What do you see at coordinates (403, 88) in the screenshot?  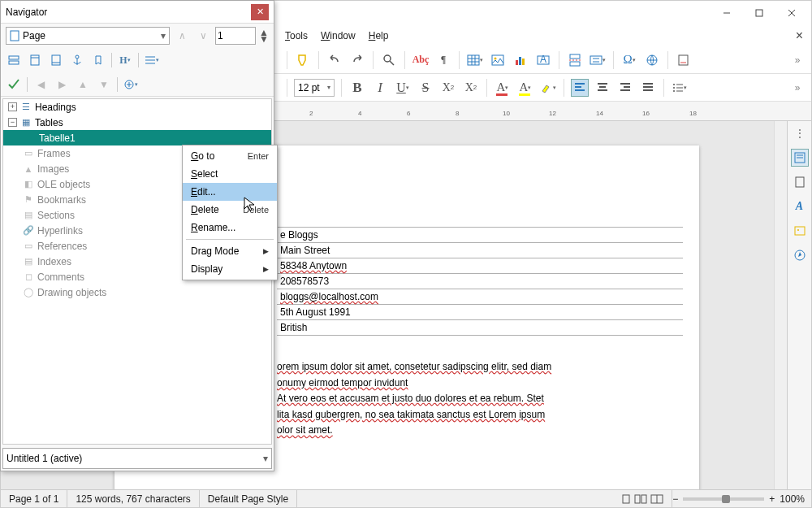 I see `underline-icon: U▾` at bounding box center [403, 88].